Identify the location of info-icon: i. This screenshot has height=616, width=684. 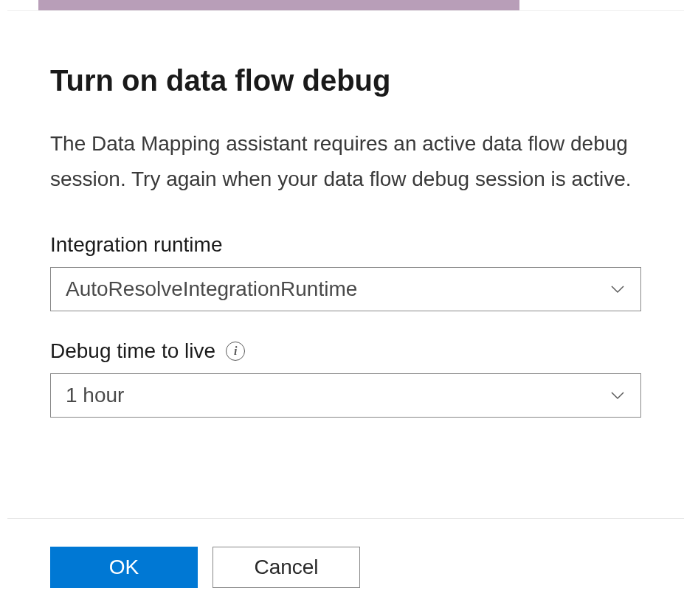
(235, 351).